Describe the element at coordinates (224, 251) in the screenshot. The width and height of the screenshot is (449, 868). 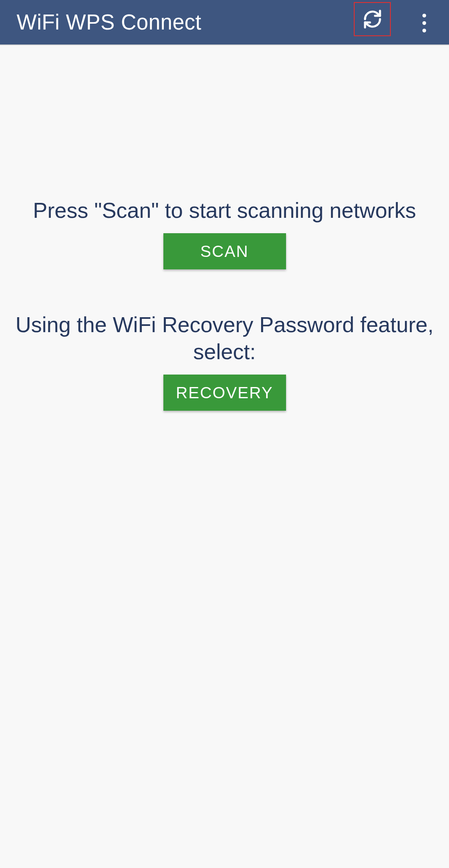
I see `scan-button: SCAN` at that location.